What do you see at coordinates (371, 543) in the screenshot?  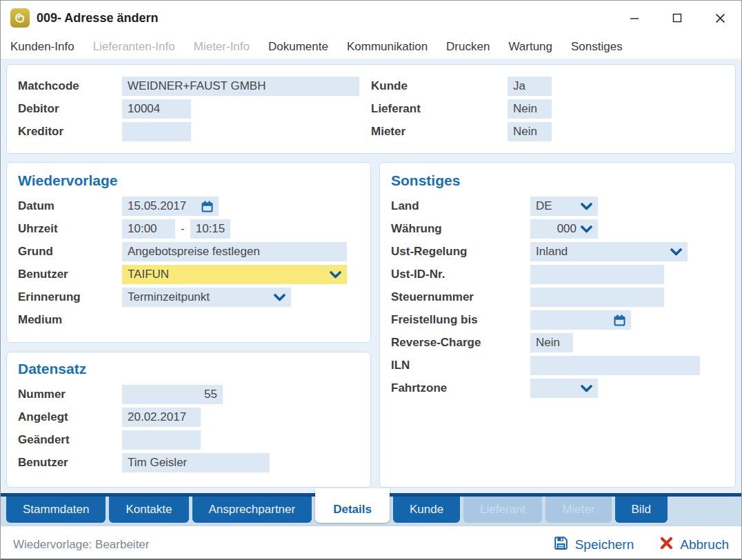 I see `status-bar: Wiedervorlage: Bearbeiter Speichern Abbr…` at bounding box center [371, 543].